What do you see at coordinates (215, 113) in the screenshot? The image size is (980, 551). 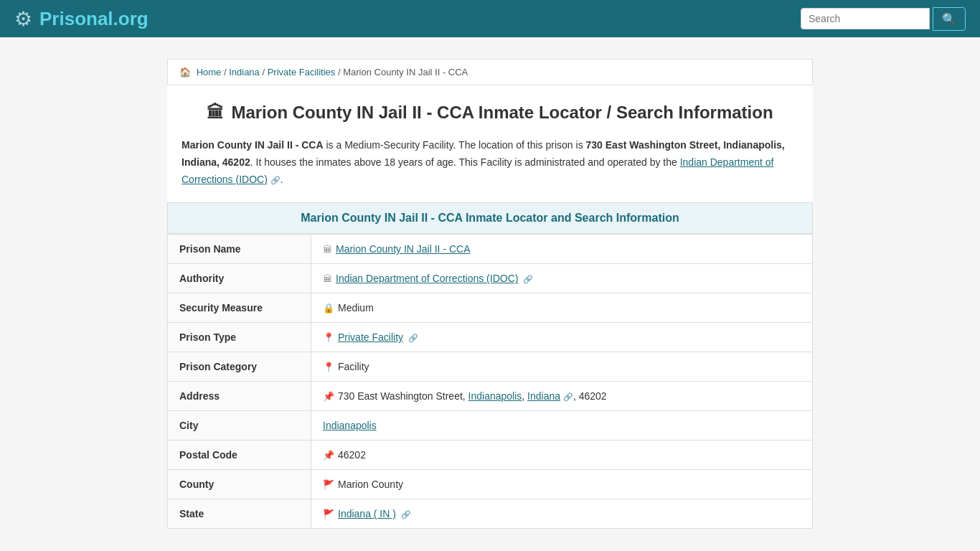 I see `prison-icon: 🏛` at bounding box center [215, 113].